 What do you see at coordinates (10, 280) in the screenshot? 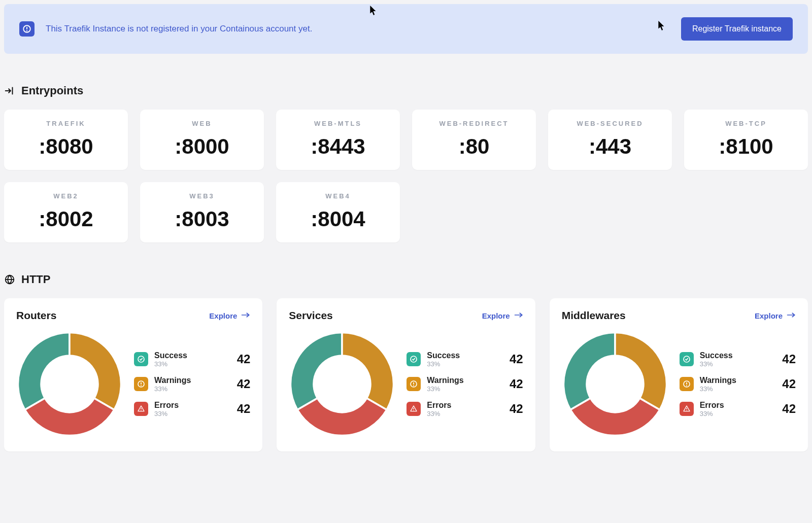
I see `globe-icon` at bounding box center [10, 280].